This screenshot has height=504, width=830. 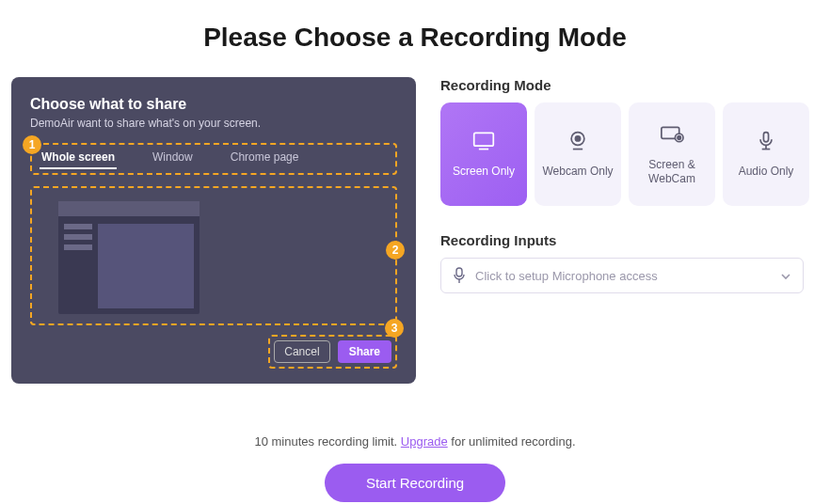 I want to click on webcam-icon, so click(x=578, y=143).